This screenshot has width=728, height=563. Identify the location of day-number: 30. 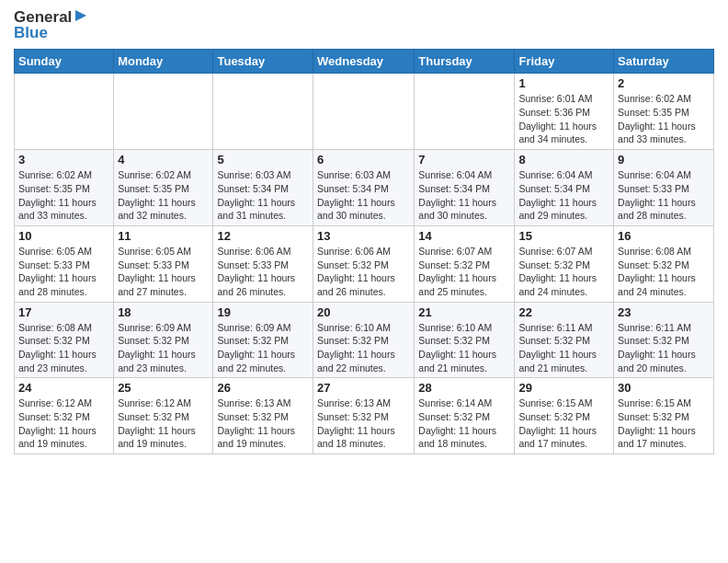
(664, 388).